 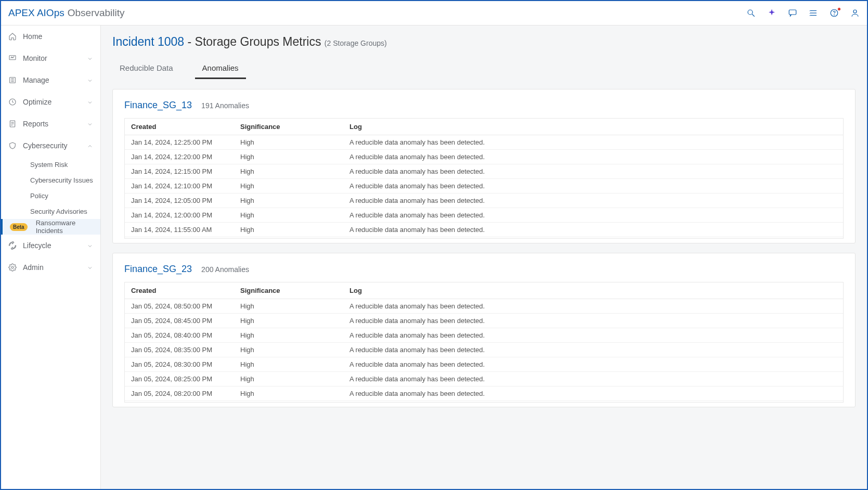 What do you see at coordinates (484, 42) in the screenshot?
I see `page-title: Incident 1008 - Storage Groups Metrics (…` at bounding box center [484, 42].